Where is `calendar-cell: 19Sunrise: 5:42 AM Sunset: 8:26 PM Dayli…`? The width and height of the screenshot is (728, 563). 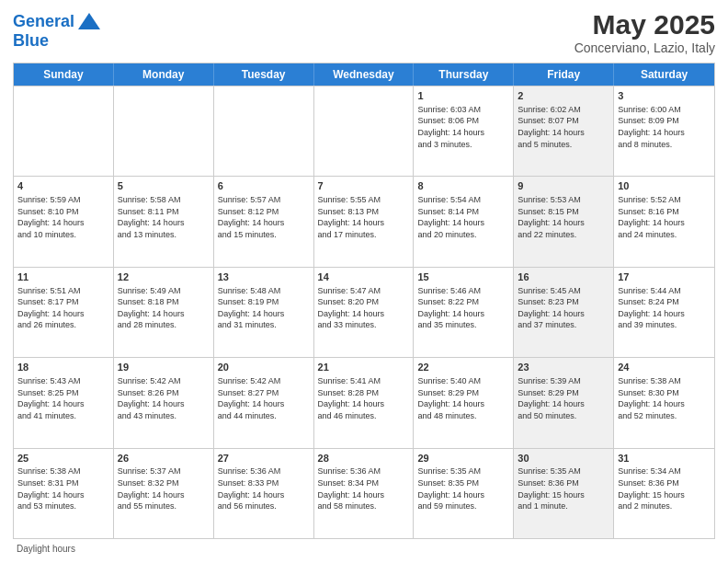 calendar-cell: 19Sunrise: 5:42 AM Sunset: 8:26 PM Dayli… is located at coordinates (164, 403).